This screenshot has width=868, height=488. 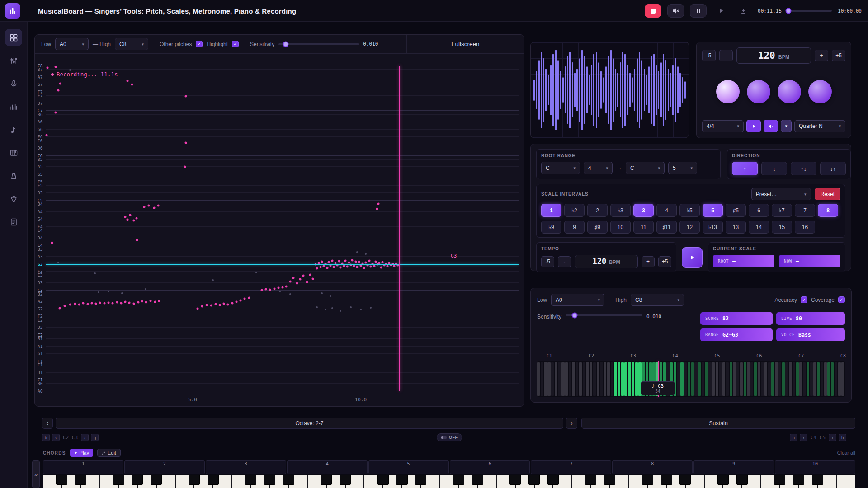 I want to click on right-shortcut-low-key: n, so click(x=794, y=437).